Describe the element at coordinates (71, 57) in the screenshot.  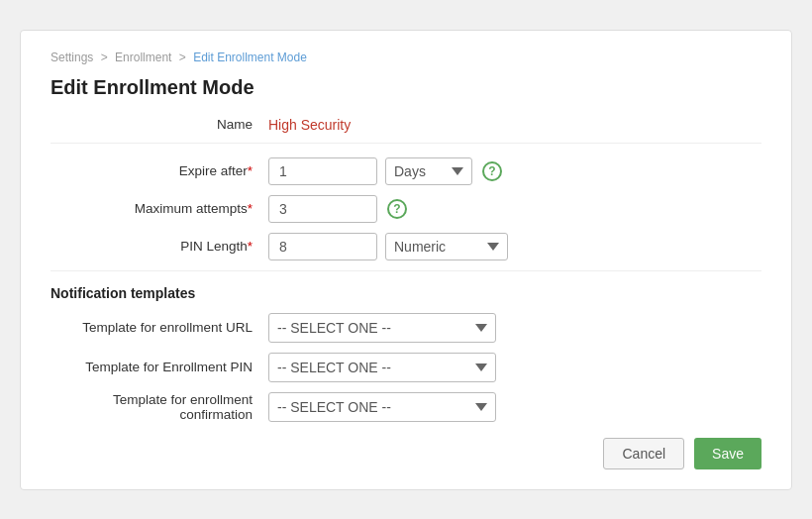
I see `breadcrumb-settings: Settings` at that location.